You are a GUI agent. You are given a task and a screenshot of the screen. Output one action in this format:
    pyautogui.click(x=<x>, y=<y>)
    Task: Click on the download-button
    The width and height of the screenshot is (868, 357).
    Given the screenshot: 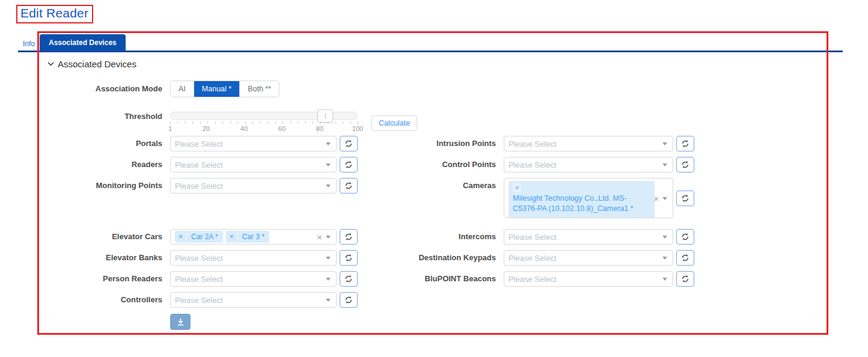 What is the action you would take?
    pyautogui.click(x=180, y=322)
    